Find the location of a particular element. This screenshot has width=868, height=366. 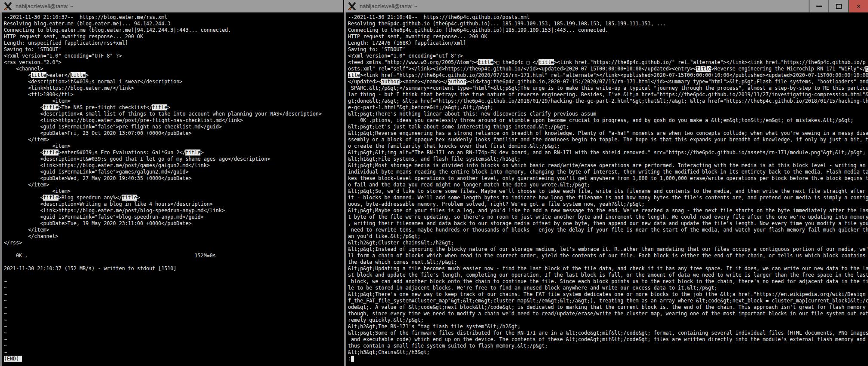

terminal-row: <link>https://blog.eater.me/post/pre-fli… is located at coordinates (174, 120).